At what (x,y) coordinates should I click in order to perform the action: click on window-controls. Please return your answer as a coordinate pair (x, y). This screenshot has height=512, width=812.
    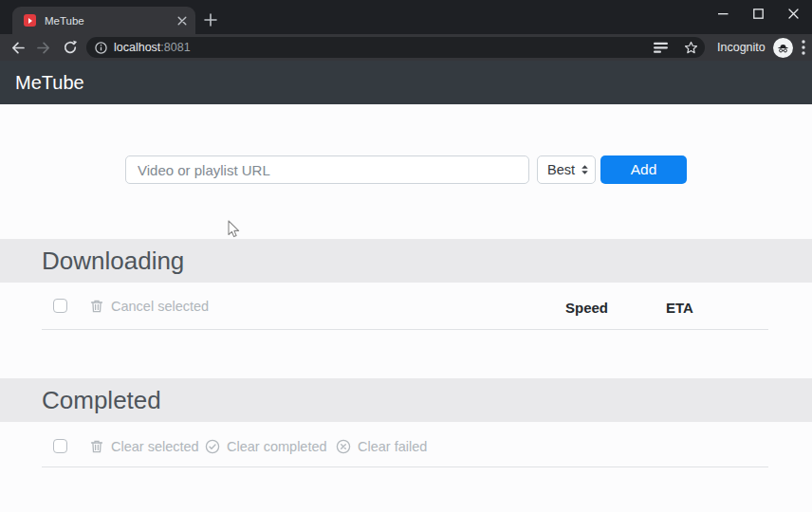
    Looking at the image, I should click on (759, 13).